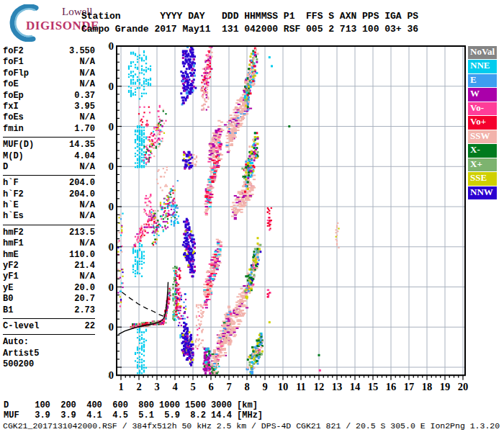 The width and height of the screenshot is (504, 432). I want to click on param-row-foE: foEN/A, so click(49, 85).